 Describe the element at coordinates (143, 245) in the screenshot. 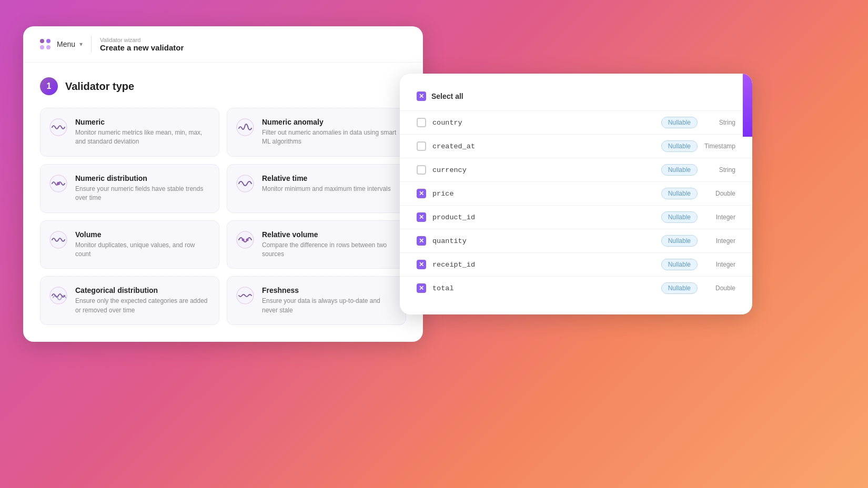

I see `card-content-volume: Volume Monitor duplicates, unique values…` at that location.